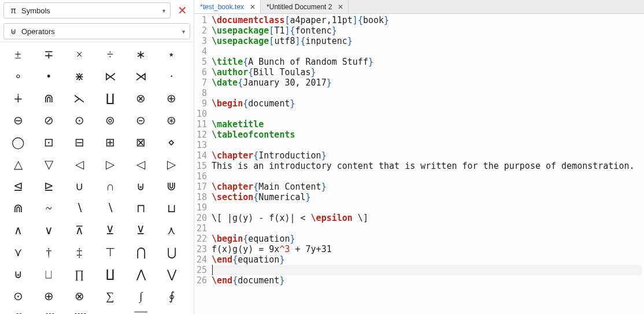 This screenshot has height=314, width=644. Describe the element at coordinates (49, 186) in the screenshot. I see `symbol-cell: ⊵` at that location.